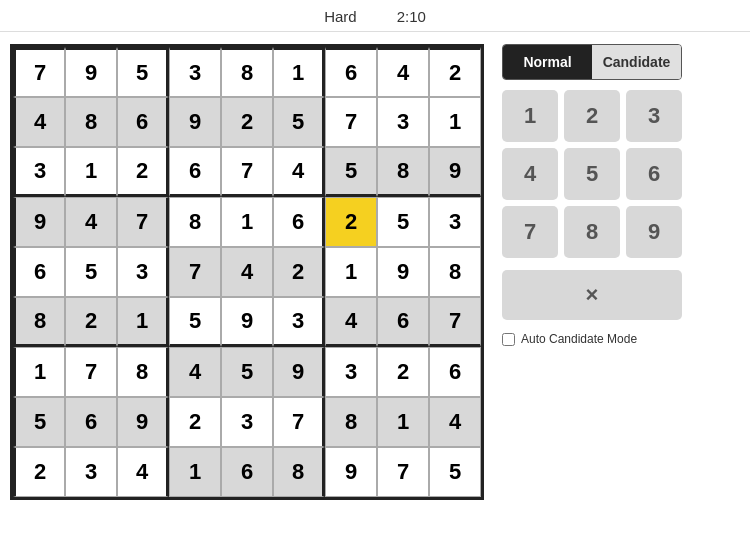  What do you see at coordinates (455, 122) in the screenshot?
I see `cell-2-9: 1` at bounding box center [455, 122].